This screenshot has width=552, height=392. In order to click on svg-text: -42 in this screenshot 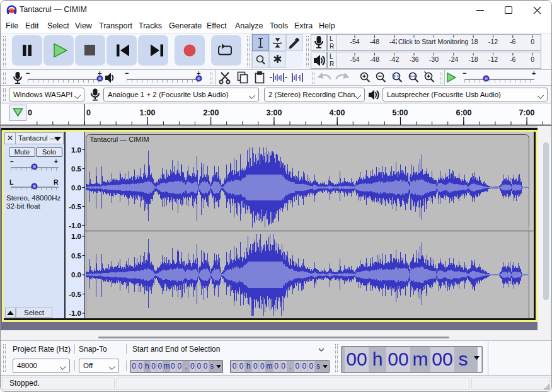, I will do `click(394, 59)`.